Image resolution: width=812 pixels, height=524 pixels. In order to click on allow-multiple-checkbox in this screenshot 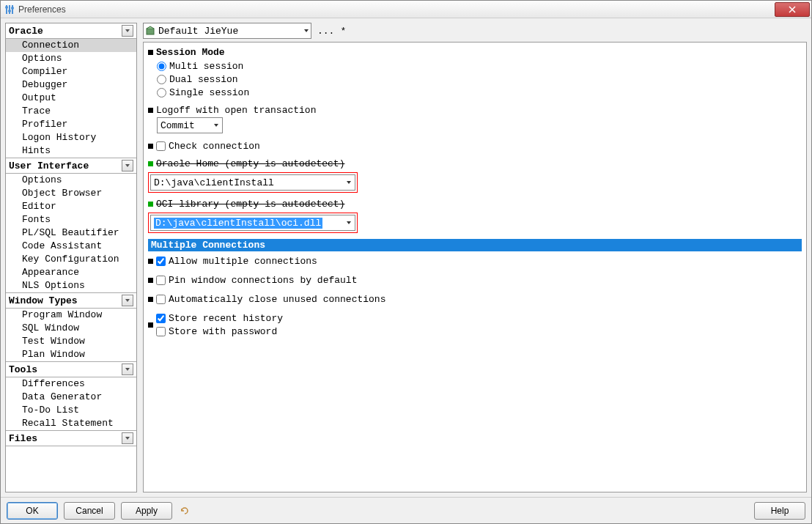, I will do `click(161, 261)`.